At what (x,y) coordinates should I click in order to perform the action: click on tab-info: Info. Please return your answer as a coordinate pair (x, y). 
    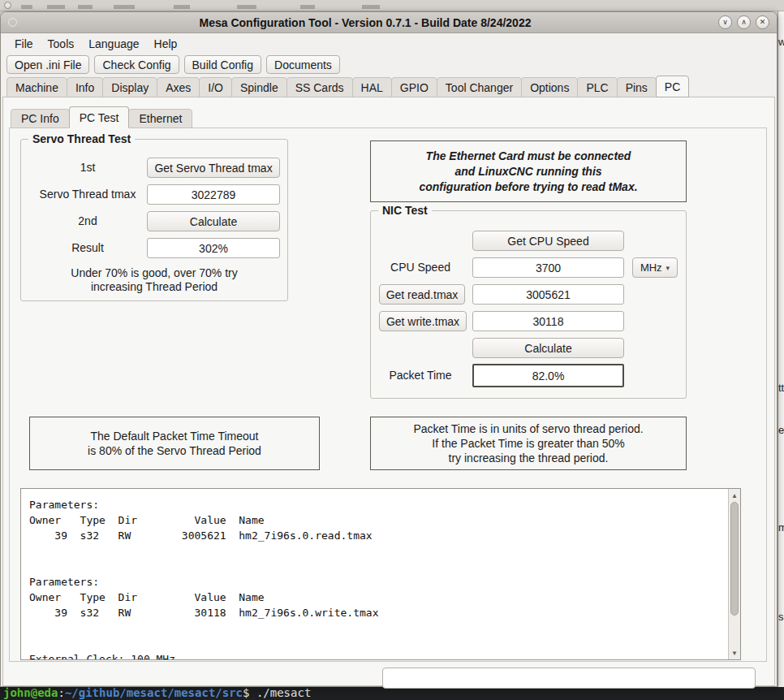
    Looking at the image, I should click on (84, 88).